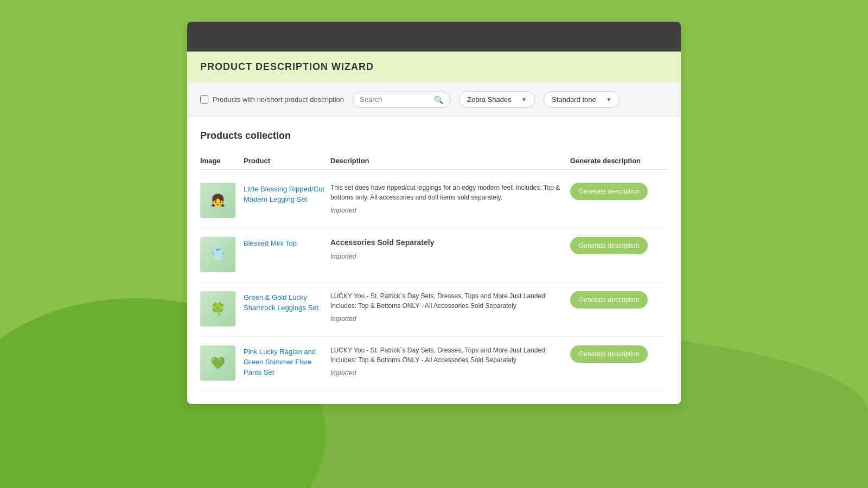 The image size is (868, 488). Describe the element at coordinates (446, 256) in the screenshot. I see `imported-tag-1: Imported` at that location.